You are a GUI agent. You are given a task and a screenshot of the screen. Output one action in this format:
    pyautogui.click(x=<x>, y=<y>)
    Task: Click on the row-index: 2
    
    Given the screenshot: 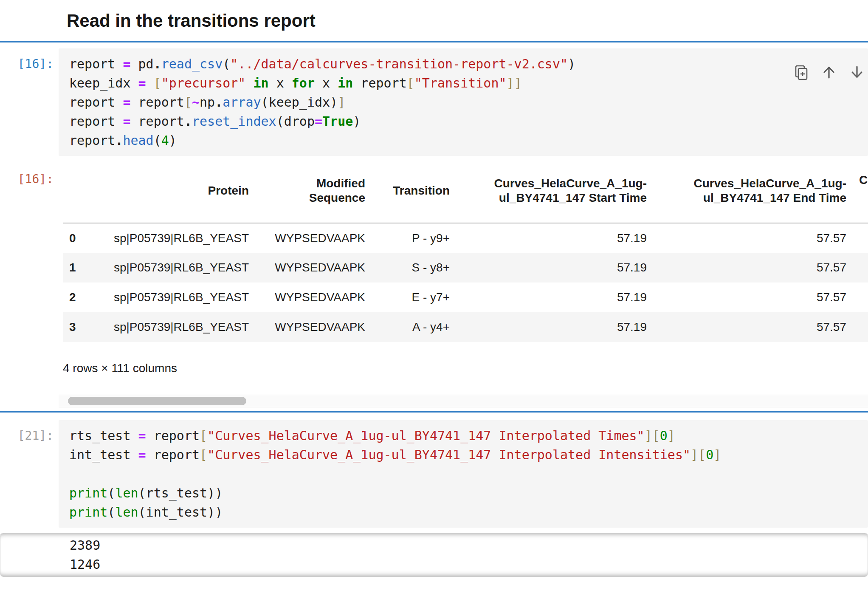 What is the action you would take?
    pyautogui.click(x=71, y=297)
    